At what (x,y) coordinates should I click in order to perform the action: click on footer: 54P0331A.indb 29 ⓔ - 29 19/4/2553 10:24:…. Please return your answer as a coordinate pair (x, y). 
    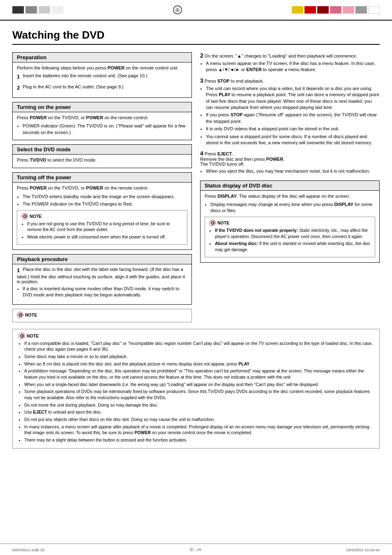
    Looking at the image, I should click on (196, 549).